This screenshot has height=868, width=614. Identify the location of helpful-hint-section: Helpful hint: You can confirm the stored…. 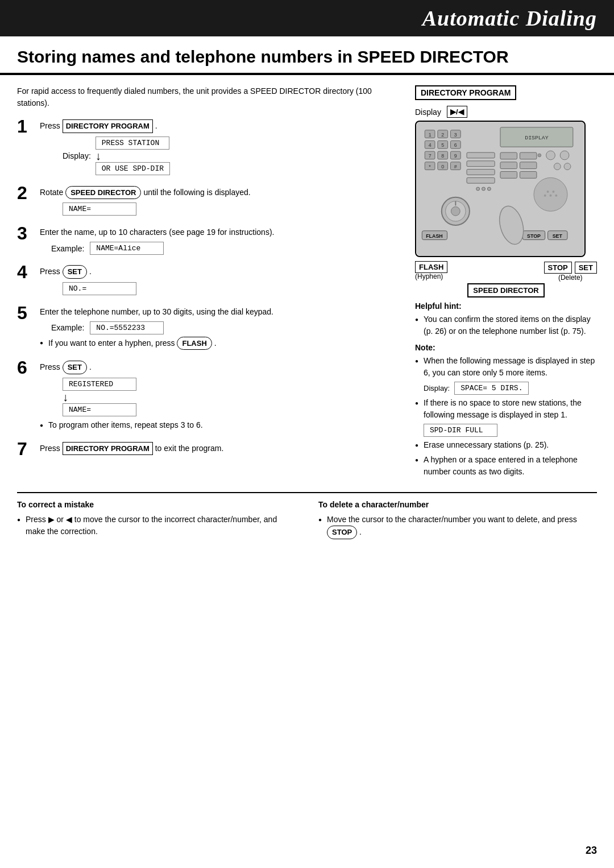
(506, 320).